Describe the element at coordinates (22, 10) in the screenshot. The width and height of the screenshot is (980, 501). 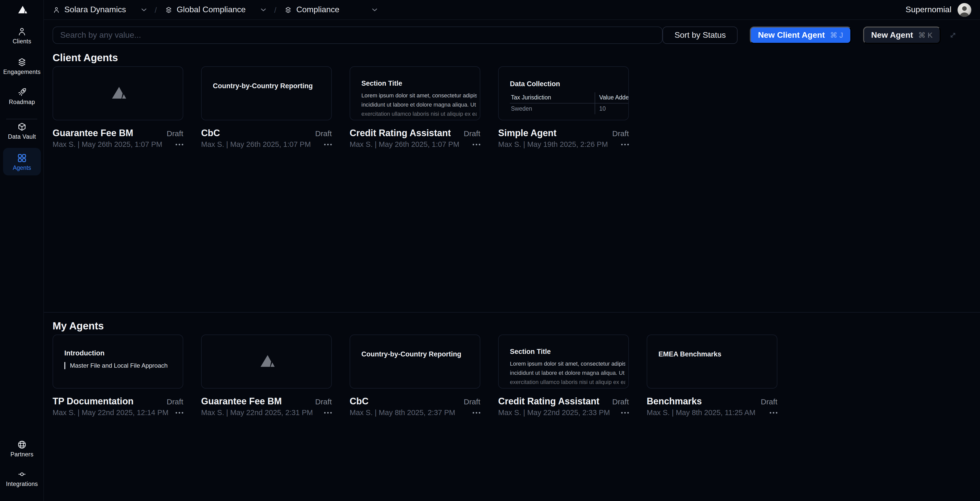
I see `app-logo` at that location.